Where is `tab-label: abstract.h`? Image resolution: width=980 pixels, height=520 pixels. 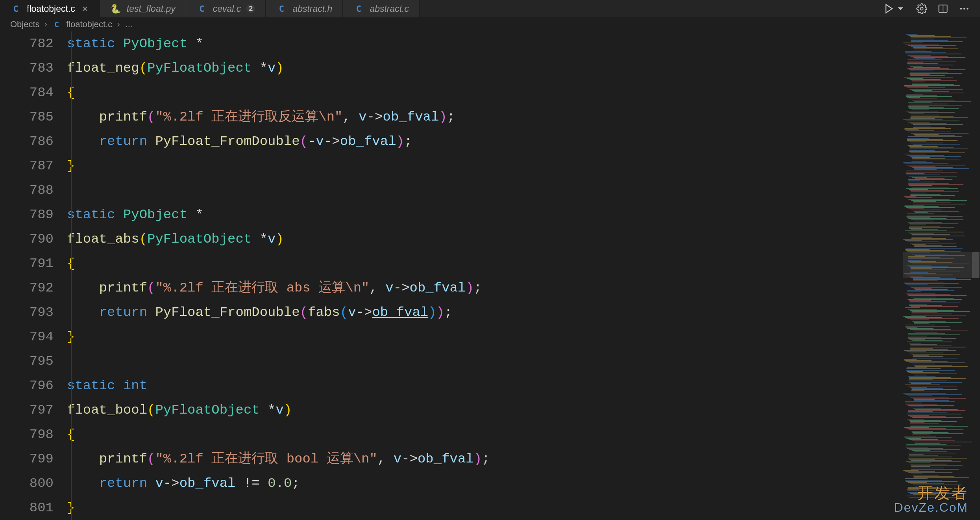
tab-label: abstract.h is located at coordinates (312, 9).